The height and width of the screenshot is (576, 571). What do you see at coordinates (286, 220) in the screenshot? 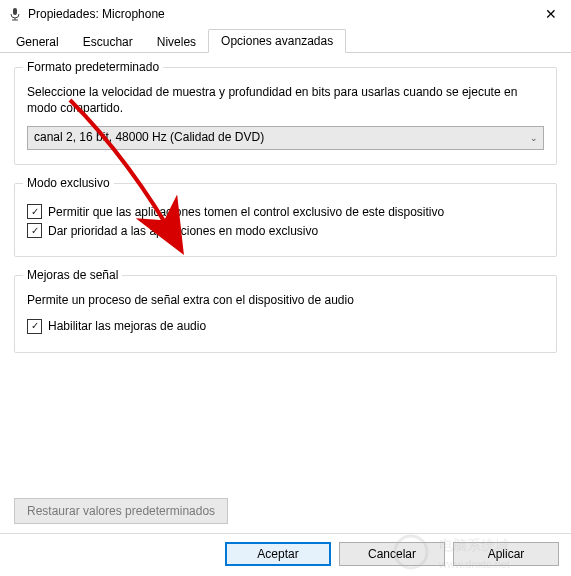
I see `group-exclusive-mode: Modo exclusivo ✓ Permitir que las aplica…` at bounding box center [286, 220].